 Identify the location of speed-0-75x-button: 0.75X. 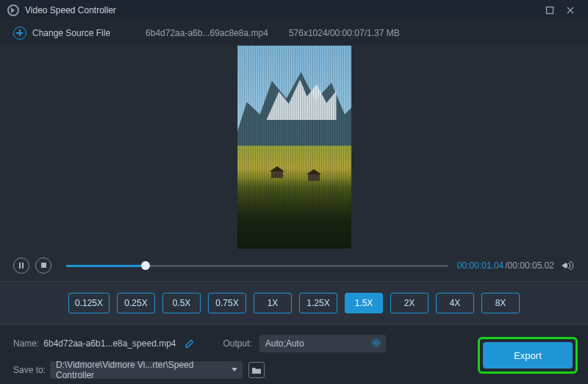
(227, 303).